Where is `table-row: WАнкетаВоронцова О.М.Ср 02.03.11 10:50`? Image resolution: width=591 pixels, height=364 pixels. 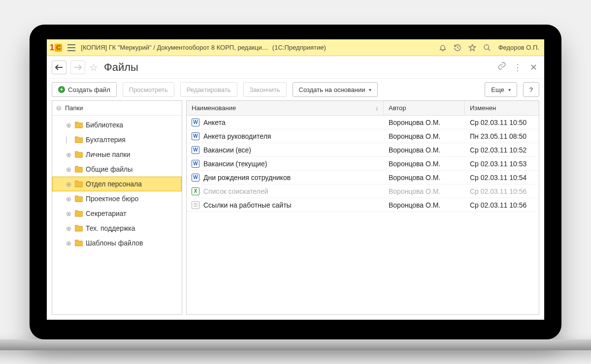
table-row: WАнкетаВоронцова О.М.Ср 02.03.11 10:50 is located at coordinates (362, 122).